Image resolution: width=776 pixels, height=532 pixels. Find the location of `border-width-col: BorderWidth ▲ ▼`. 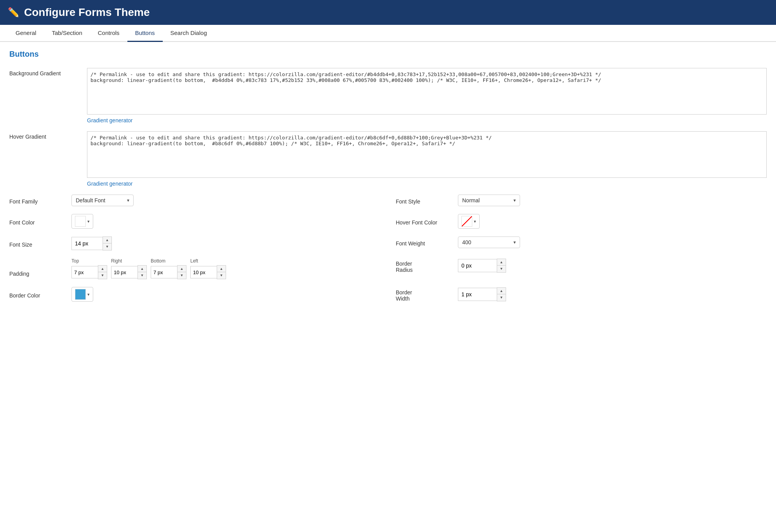

border-width-col: BorderWidth ▲ ▼ is located at coordinates (573, 294).